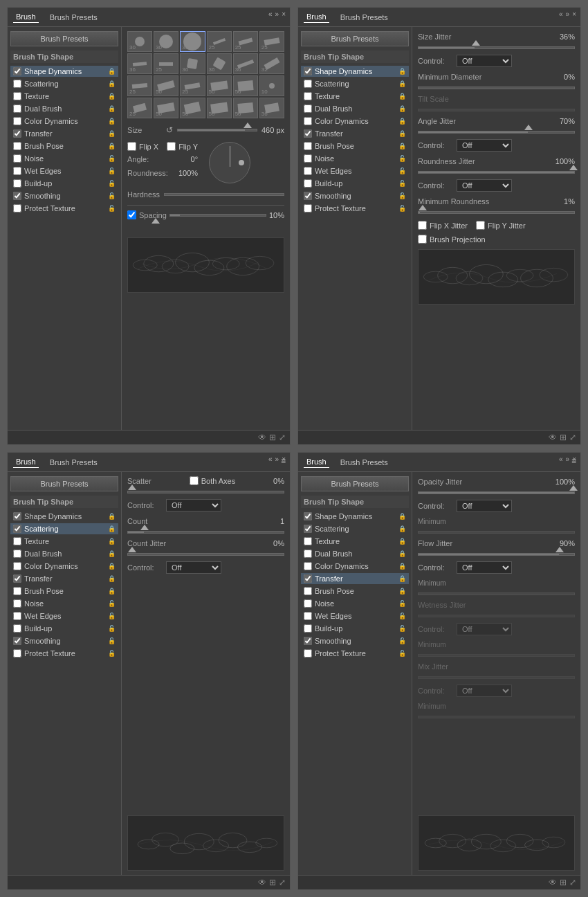 Image resolution: width=588 pixels, height=897 pixels. I want to click on sidebar-item-smoothing-2: Smoothing 🔓, so click(355, 196).